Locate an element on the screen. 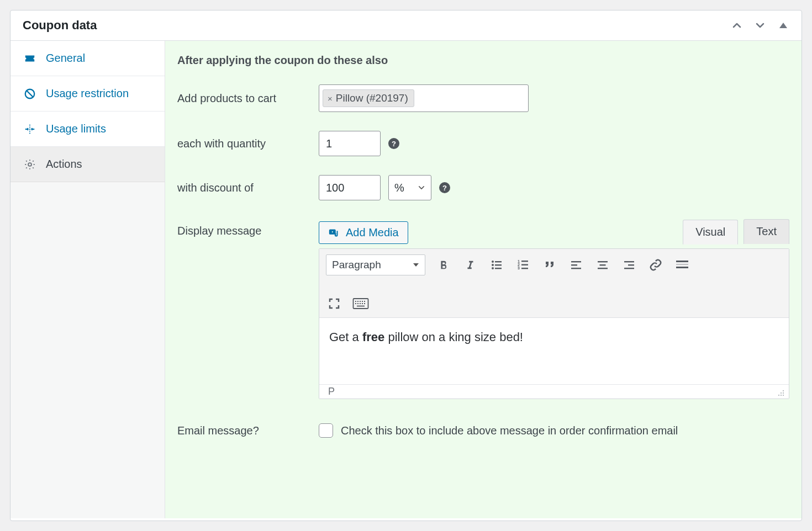 The image size is (812, 531). editor-statusbar: P is located at coordinates (554, 391).